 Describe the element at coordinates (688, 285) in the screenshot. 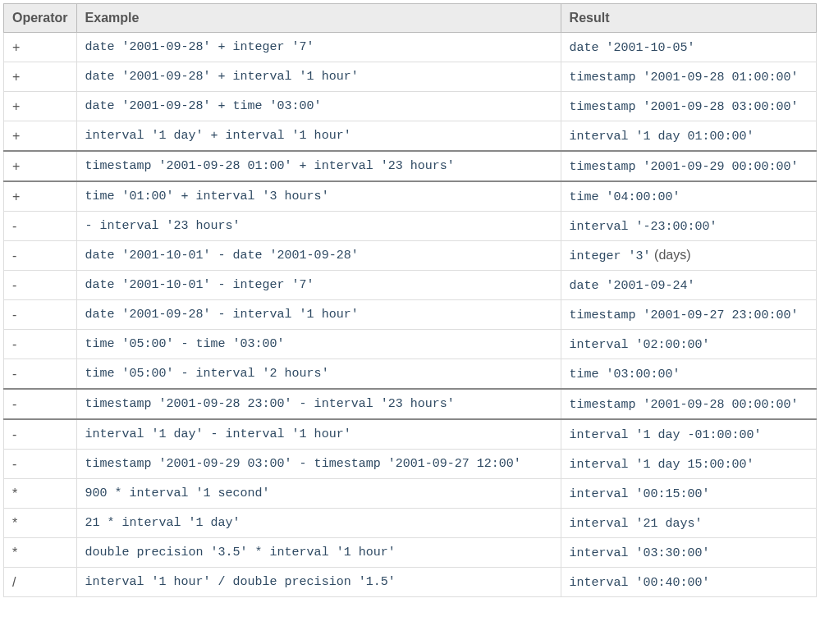

I see `cell-result: date '2001-09-24'` at that location.